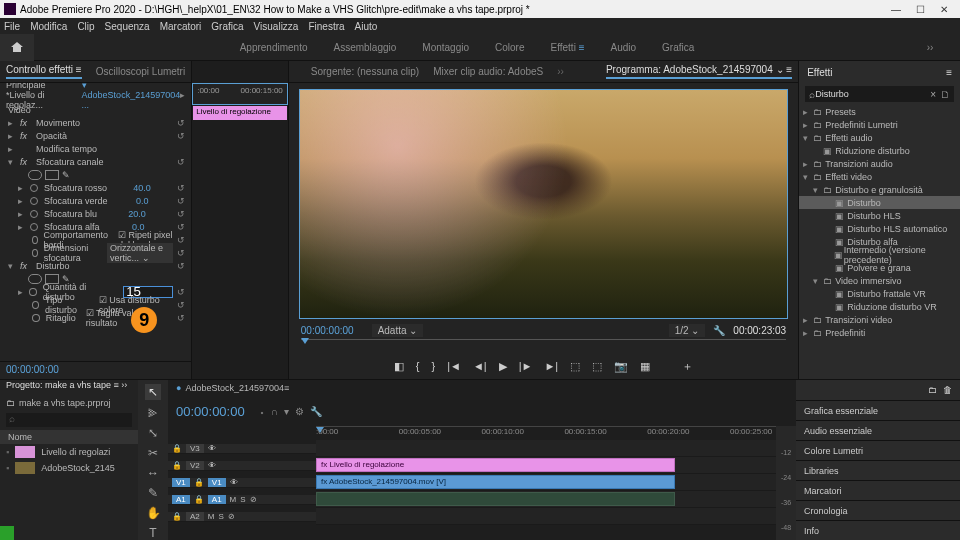 The width and height of the screenshot is (960, 540). I want to click on menu-visualizza: Visualizza, so click(276, 26).